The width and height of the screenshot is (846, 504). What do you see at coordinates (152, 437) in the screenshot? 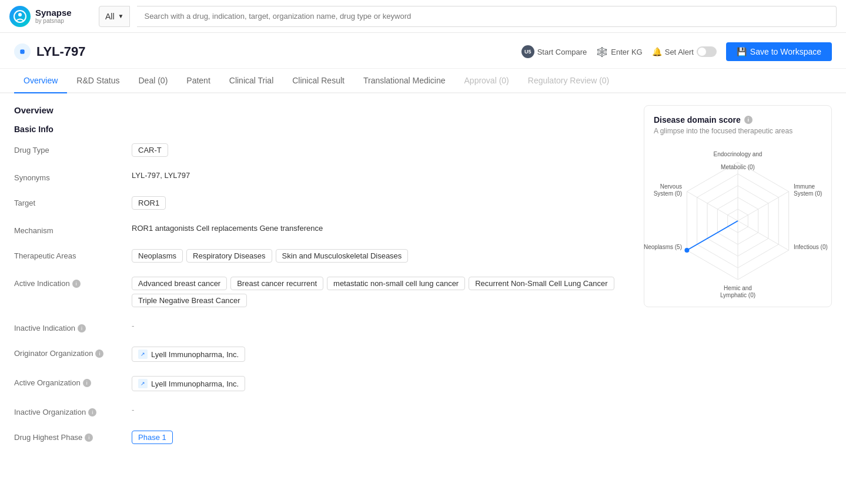
I see `phase-tag: Phase 1` at bounding box center [152, 437].